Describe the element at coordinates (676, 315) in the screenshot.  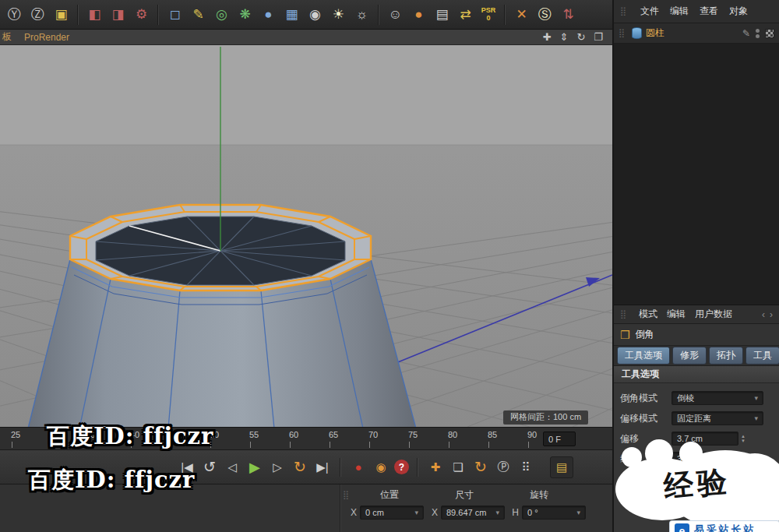
I see `menu-edit-attr: 编辑` at that location.